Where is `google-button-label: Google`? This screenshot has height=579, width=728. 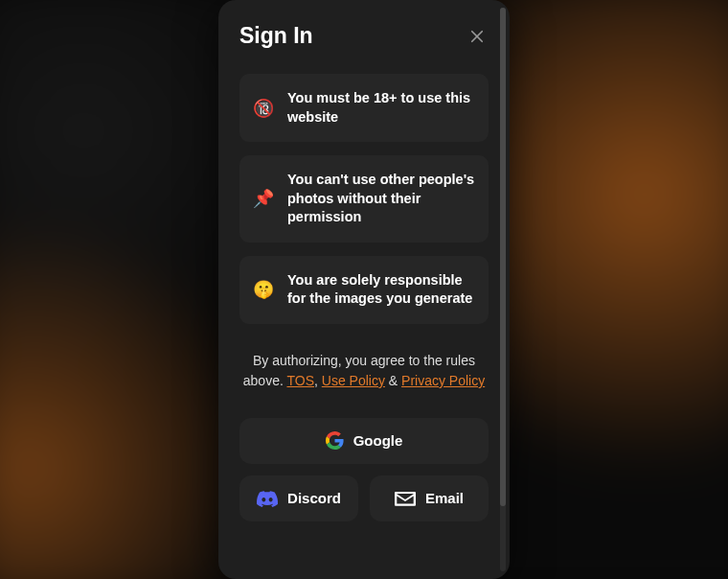 google-button-label: Google is located at coordinates (378, 441).